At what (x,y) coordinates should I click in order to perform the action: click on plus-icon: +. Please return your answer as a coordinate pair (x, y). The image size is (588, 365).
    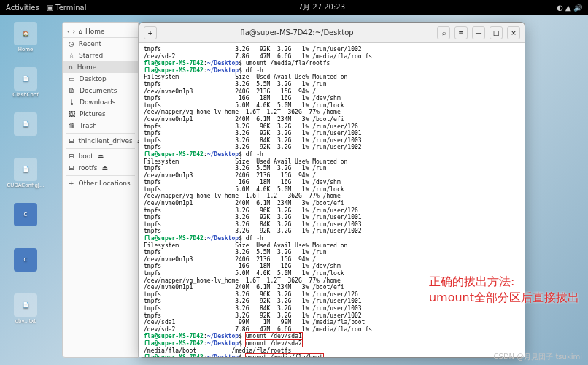
    Looking at the image, I should click on (71, 183).